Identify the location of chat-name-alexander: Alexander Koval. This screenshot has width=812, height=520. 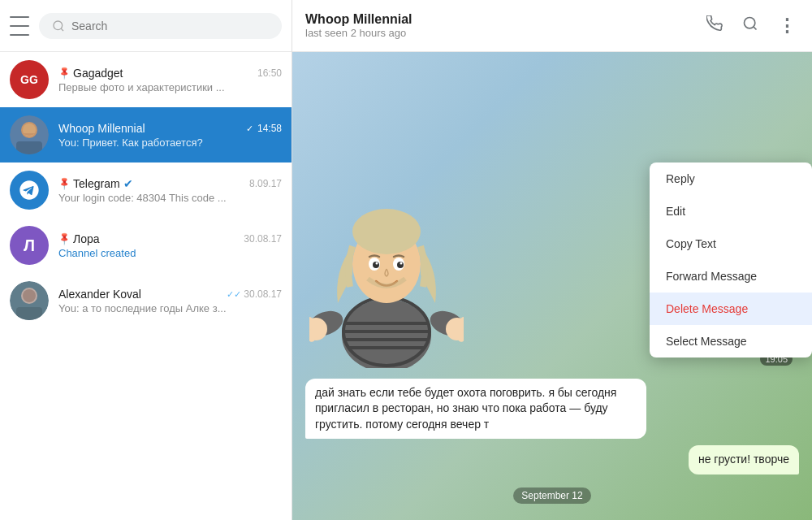
(100, 294).